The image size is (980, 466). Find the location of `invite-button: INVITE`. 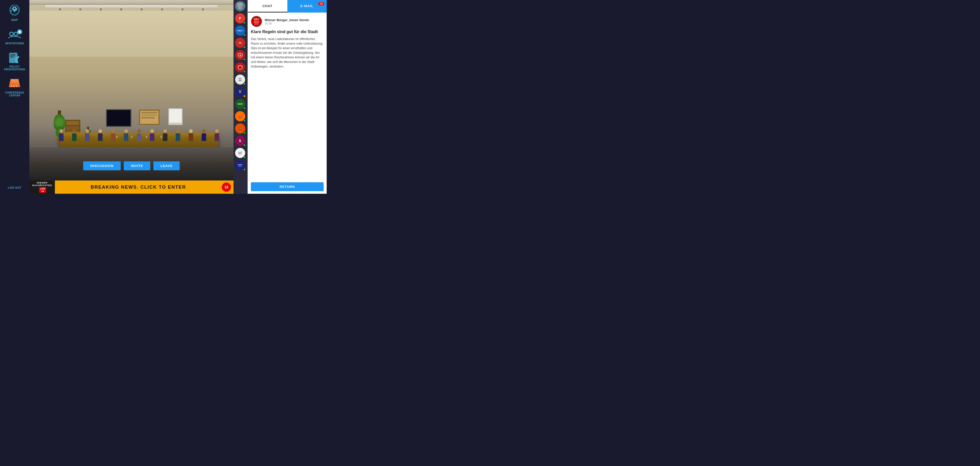

invite-button: INVITE is located at coordinates (137, 166).